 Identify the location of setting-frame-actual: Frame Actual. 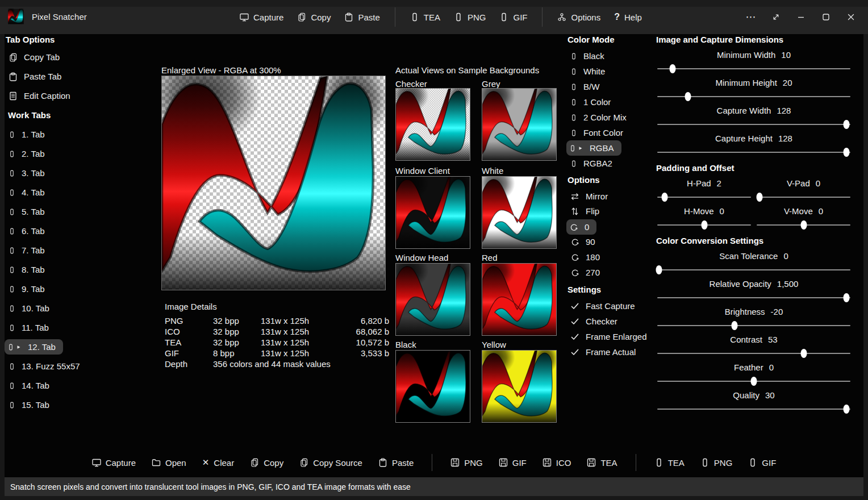
(604, 352).